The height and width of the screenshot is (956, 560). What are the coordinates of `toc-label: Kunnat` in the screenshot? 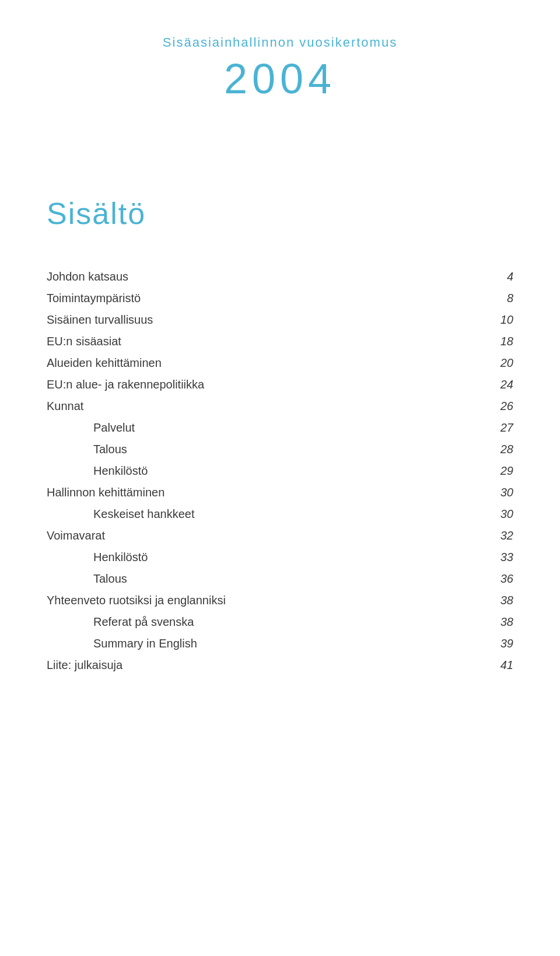 It's located at (262, 406).